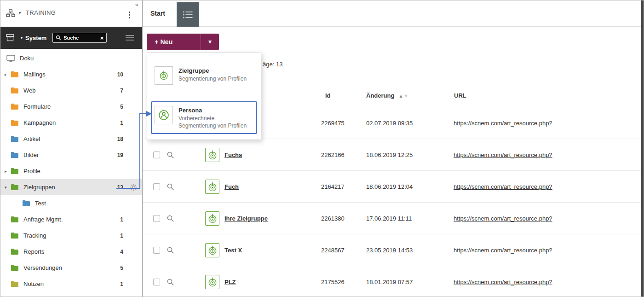 This screenshot has height=297, width=644. Describe the element at coordinates (71, 268) in the screenshot. I see `tree-item-versendungen: Versendungen 5` at that location.